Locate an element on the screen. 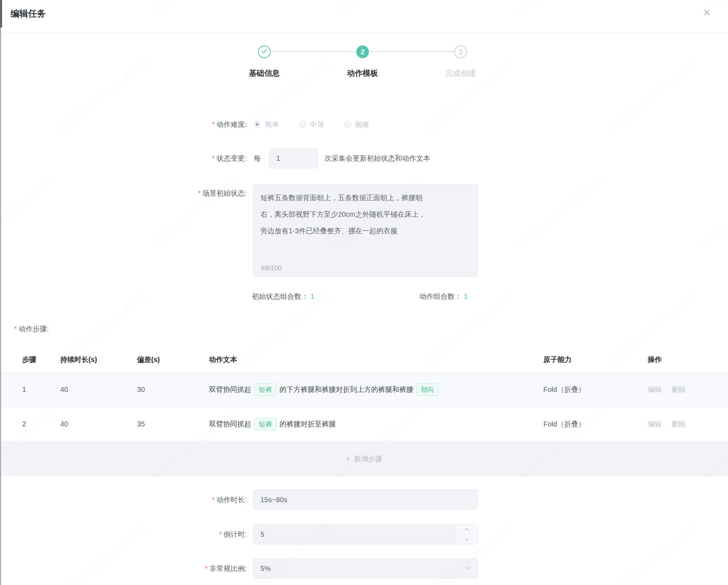  cell-action-text: 双臂协同抓起 短裤 的裤腰对折至裤腿 is located at coordinates (376, 424).